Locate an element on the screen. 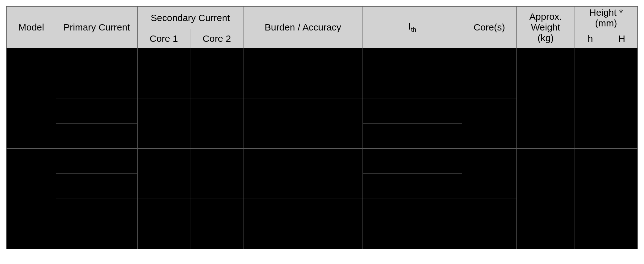  col-ith: Ith is located at coordinates (412, 27).